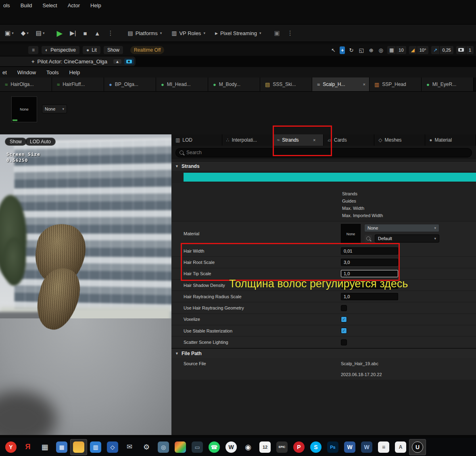  Describe the element at coordinates (111, 33) in the screenshot. I see `play-options-menu: ⋮` at that location.